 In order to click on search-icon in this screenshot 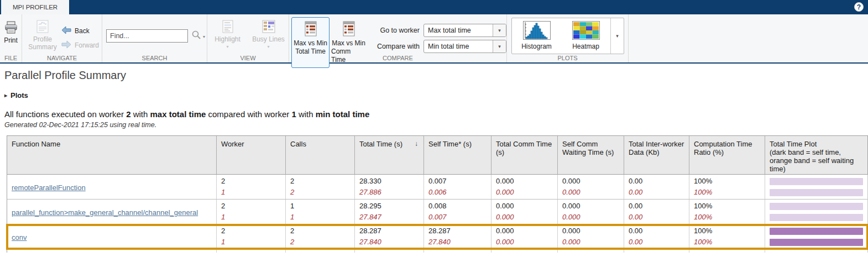, I will do `click(196, 36)`.